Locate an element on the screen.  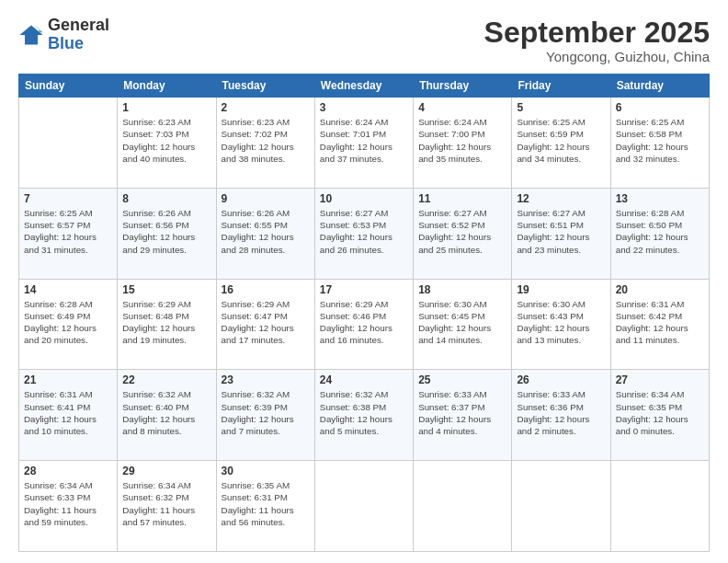
day-info: Sunrise: 6:26 AM Sunset: 6:56 PM Dayligh… is located at coordinates (166, 232).